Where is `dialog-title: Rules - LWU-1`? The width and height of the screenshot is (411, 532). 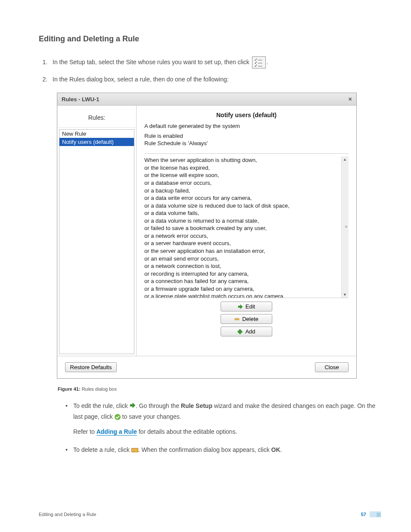
dialog-title: Rules - LWU-1 is located at coordinates (80, 99).